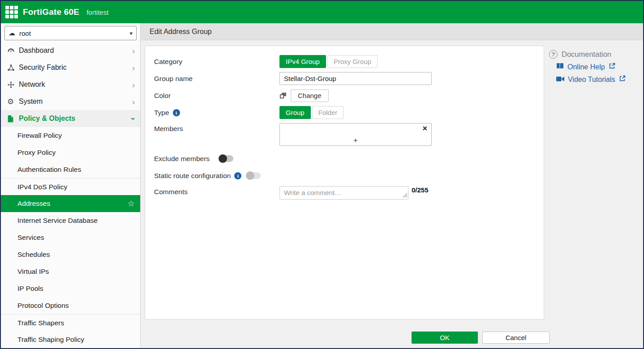 This screenshot has height=349, width=644. Describe the element at coordinates (349, 113) in the screenshot. I see `type-row: Type i Group Folder` at that location.